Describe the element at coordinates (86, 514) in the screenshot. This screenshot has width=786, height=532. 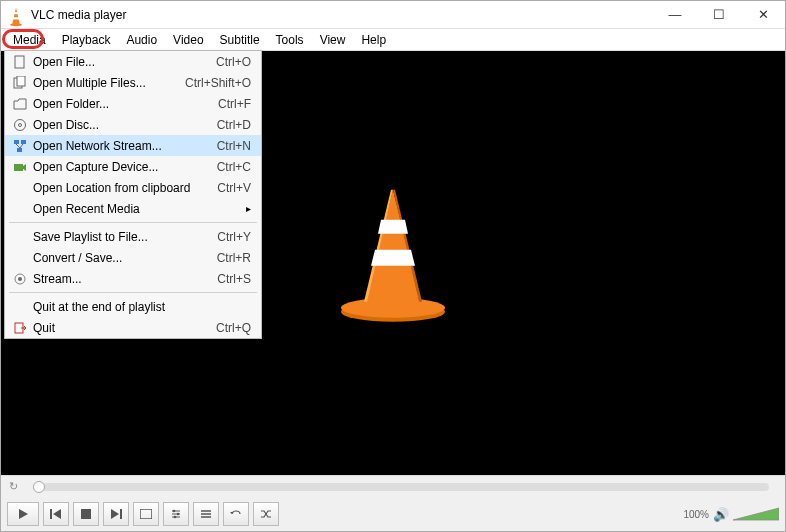
I see `stop-button` at that location.